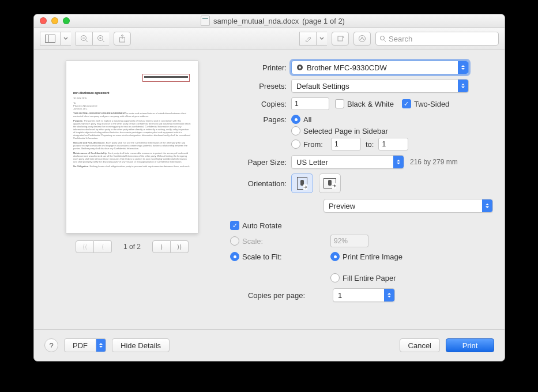 The image size is (538, 392). What do you see at coordinates (262, 226) in the screenshot?
I see `autorotate-label: Auto Rotate` at bounding box center [262, 226].